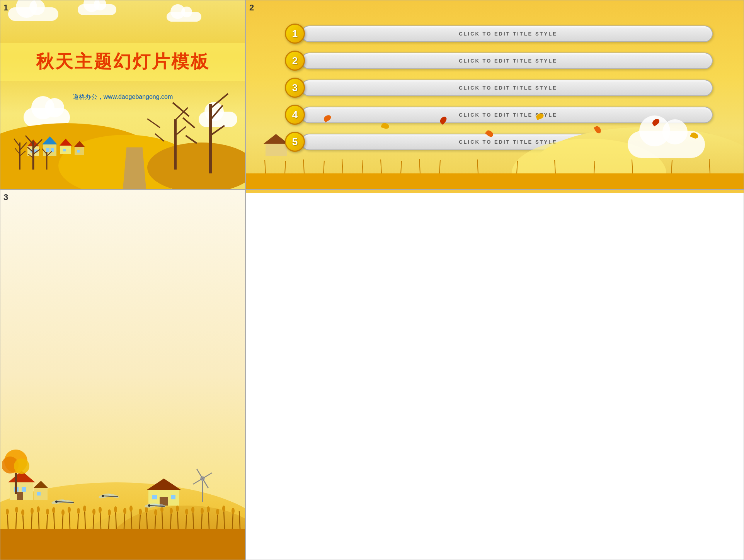 The image size is (744, 560). I want to click on list-badge-3: 3, so click(295, 88).